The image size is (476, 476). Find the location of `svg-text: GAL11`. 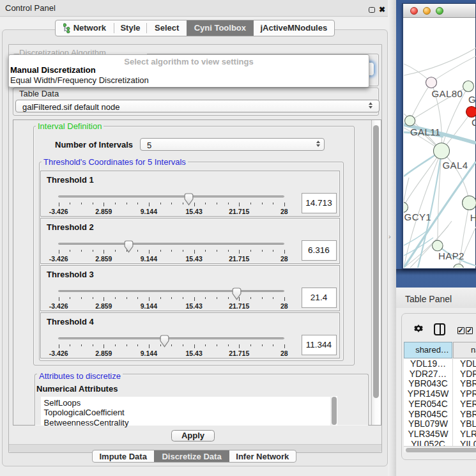

svg-text: GAL11 is located at coordinates (426, 132).